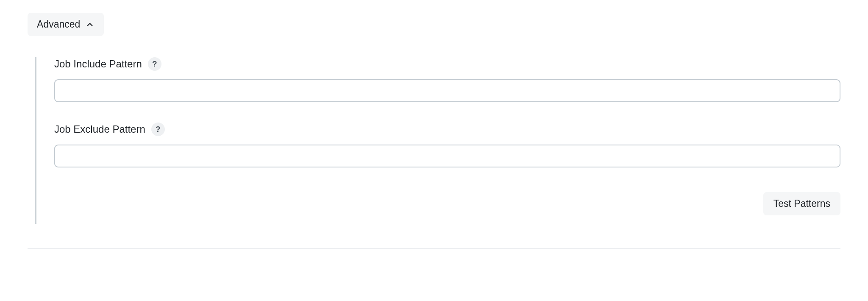  Describe the element at coordinates (448, 156) in the screenshot. I see `job-exclude-pattern-input` at that location.